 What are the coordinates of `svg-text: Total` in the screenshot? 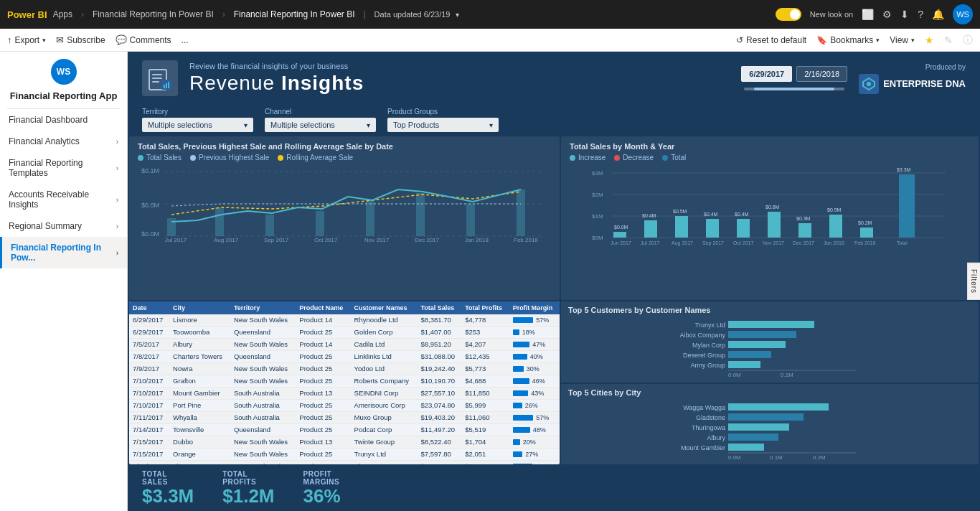 It's located at (903, 243).